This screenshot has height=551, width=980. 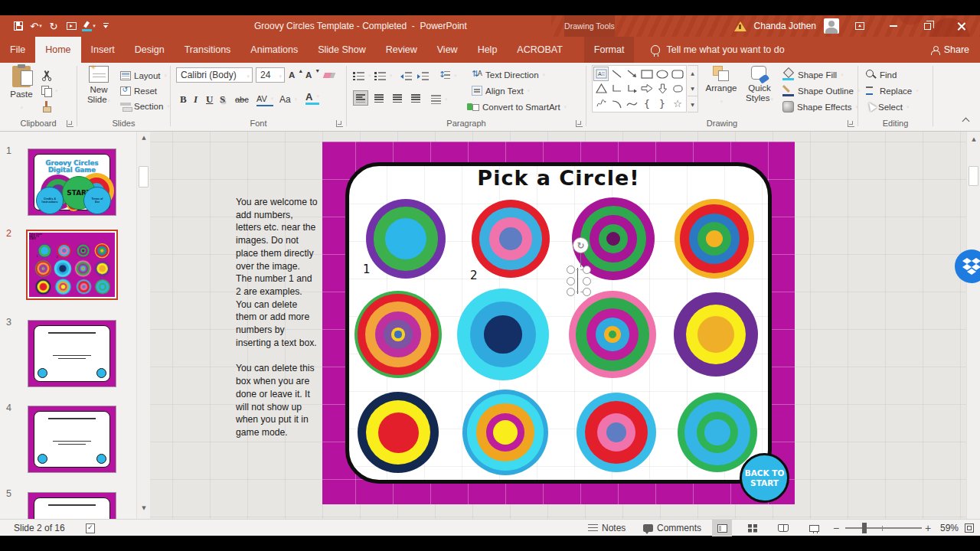 What do you see at coordinates (884, 528) in the screenshot?
I see `zoom-slider-track` at bounding box center [884, 528].